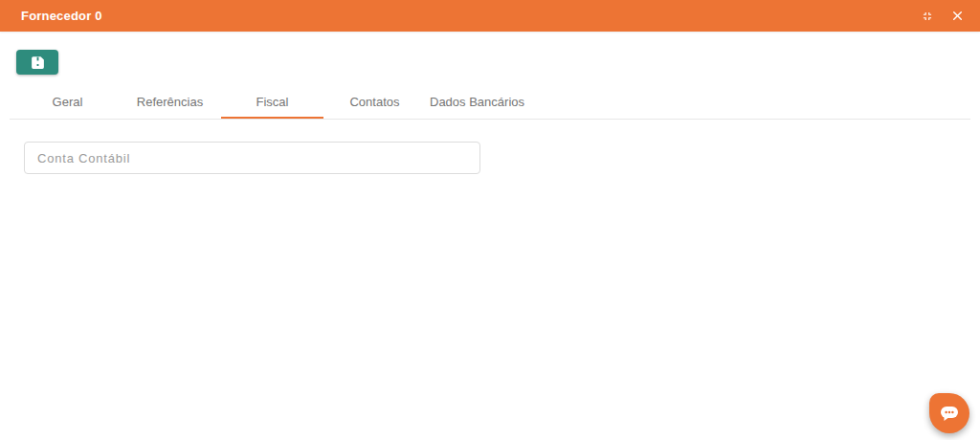 The height and width of the screenshot is (440, 980). Describe the element at coordinates (490, 15) in the screenshot. I see `dialog-titlebar: Fornecedor 0` at that location.